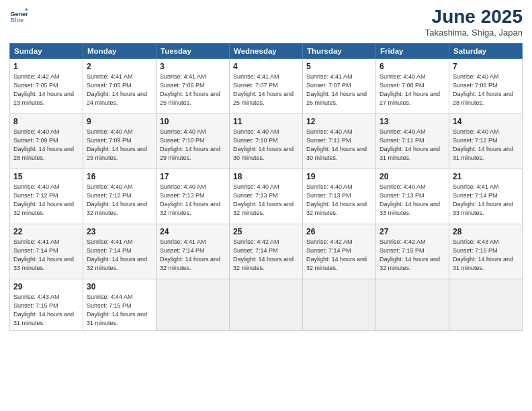 The width and height of the screenshot is (532, 411). I want to click on table-row: 15 Sunrise: 4:40 AMSunset: 7:12 PMDaylig…, so click(47, 196).